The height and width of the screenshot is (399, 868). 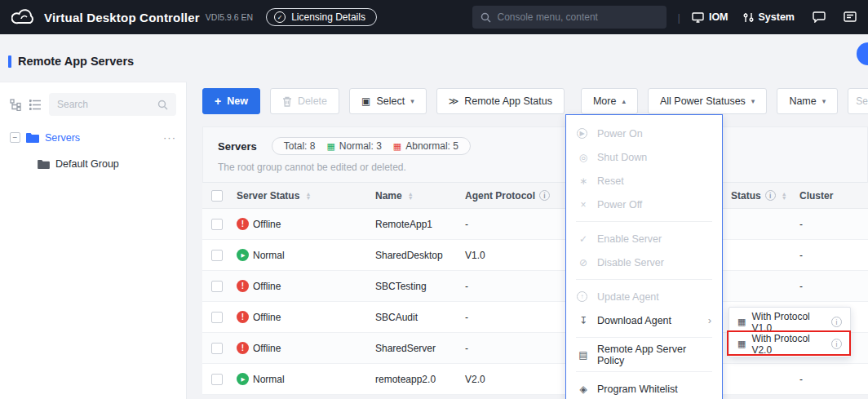 What do you see at coordinates (850, 17) in the screenshot?
I see `notification-icon` at bounding box center [850, 17].